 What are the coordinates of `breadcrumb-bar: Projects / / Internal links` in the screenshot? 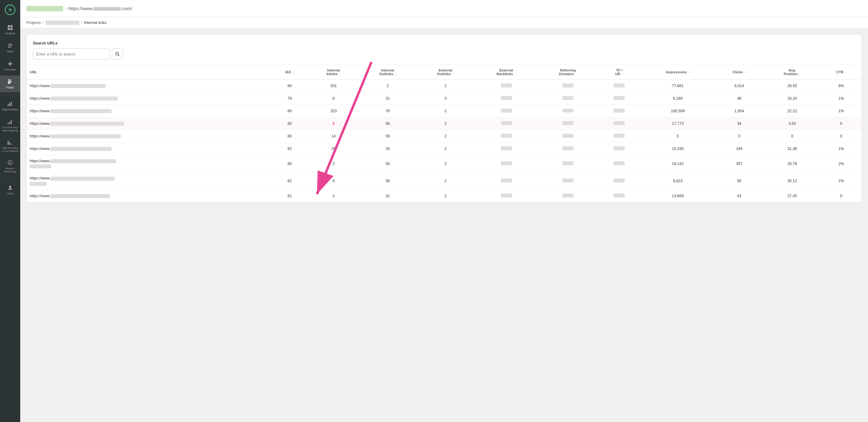 It's located at (444, 23).